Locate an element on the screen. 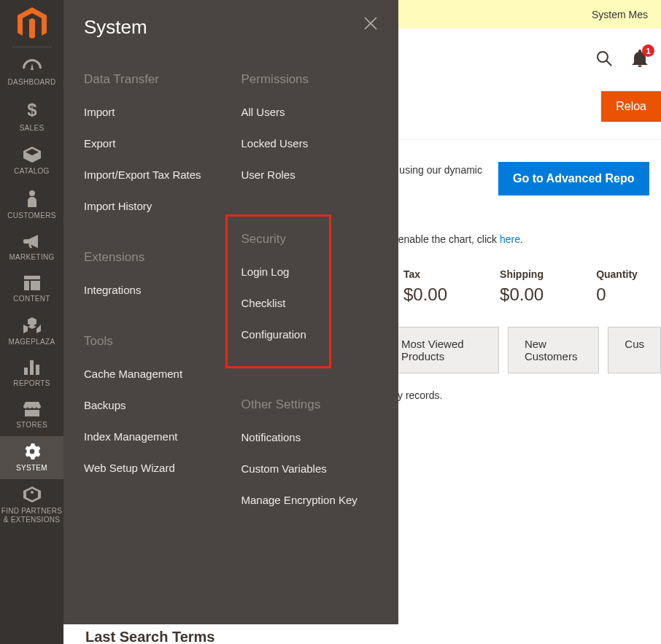 The height and width of the screenshot is (644, 661). link-integrations: Integrations is located at coordinates (163, 290).